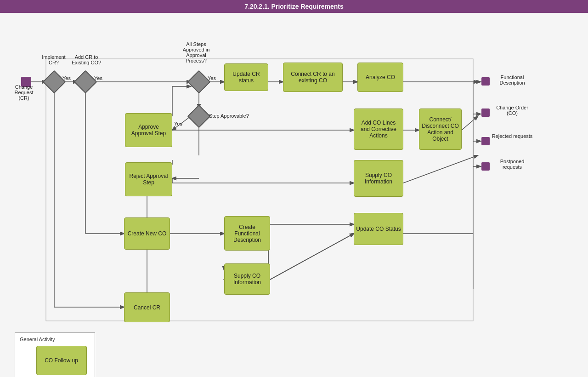 The width and height of the screenshot is (588, 377). What do you see at coordinates (229, 116) in the screenshot?
I see `step-approvable-question: Step Approvable?` at bounding box center [229, 116].